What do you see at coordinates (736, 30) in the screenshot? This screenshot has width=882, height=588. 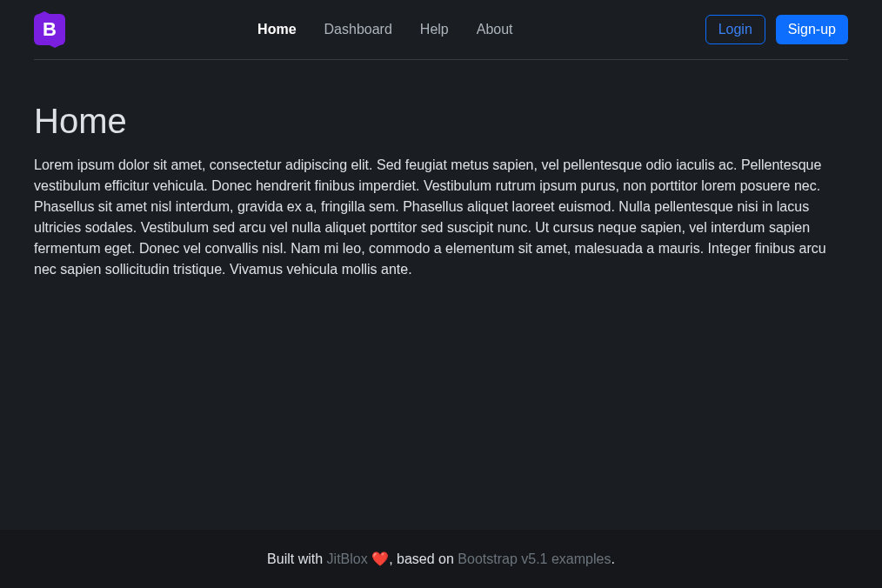 I see `login-button: Login` at bounding box center [736, 30].